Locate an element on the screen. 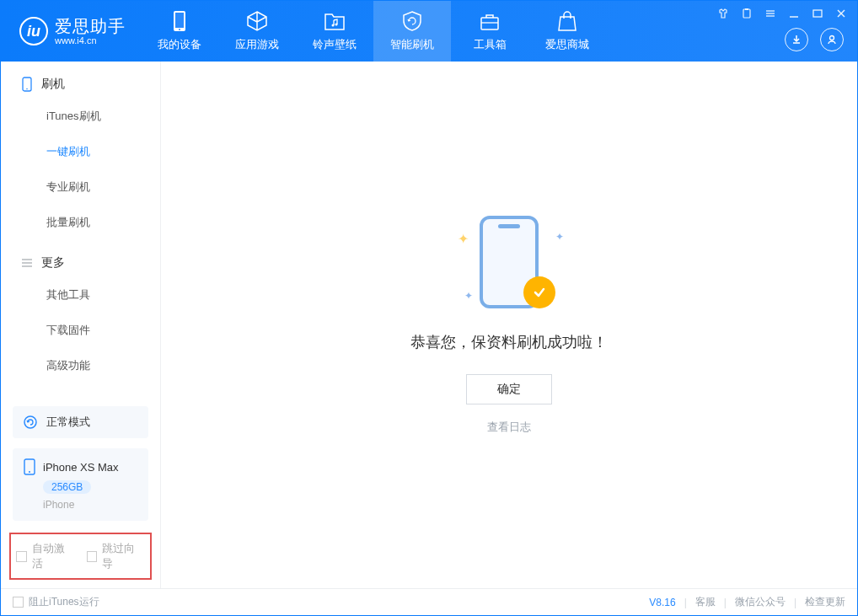  logo: iu 爱思助手 www.i4.cn is located at coordinates (71, 31).